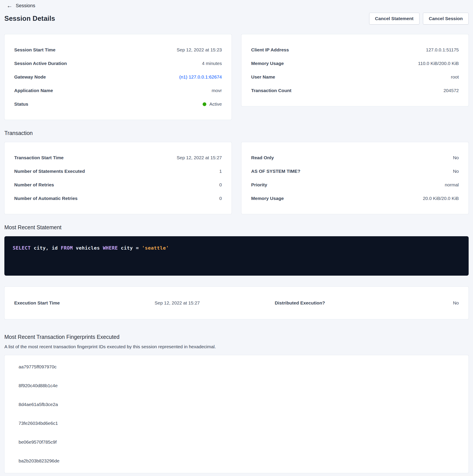 This screenshot has width=473, height=476. Describe the element at coordinates (355, 64) in the screenshot. I see `detail-row: Memory Usage110.0 KiB/200.0 KiB` at that location.